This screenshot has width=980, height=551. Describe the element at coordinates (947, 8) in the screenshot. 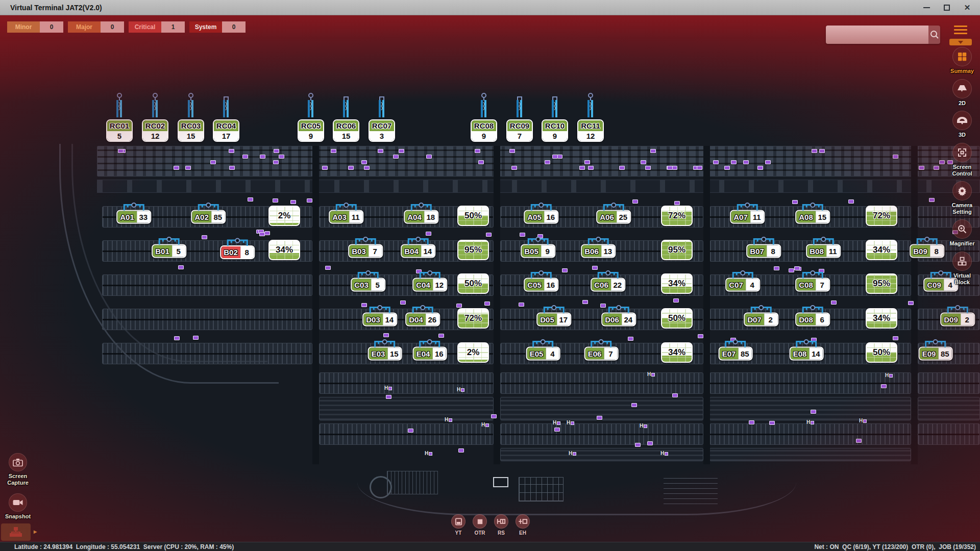

I see `maximize-button` at that location.